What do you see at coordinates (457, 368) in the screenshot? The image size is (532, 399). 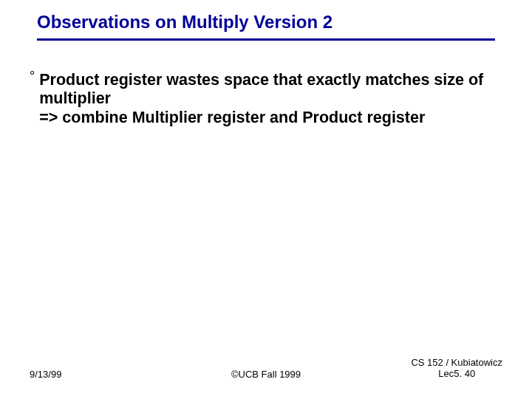 I see `footer-course: CS 152 / Kubiatowicz Lec5. 40` at bounding box center [457, 368].